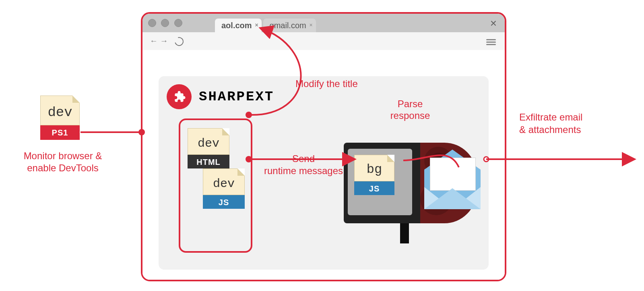 This screenshot has height=291, width=644. Describe the element at coordinates (179, 42) in the screenshot. I see `reload-icon` at that location.